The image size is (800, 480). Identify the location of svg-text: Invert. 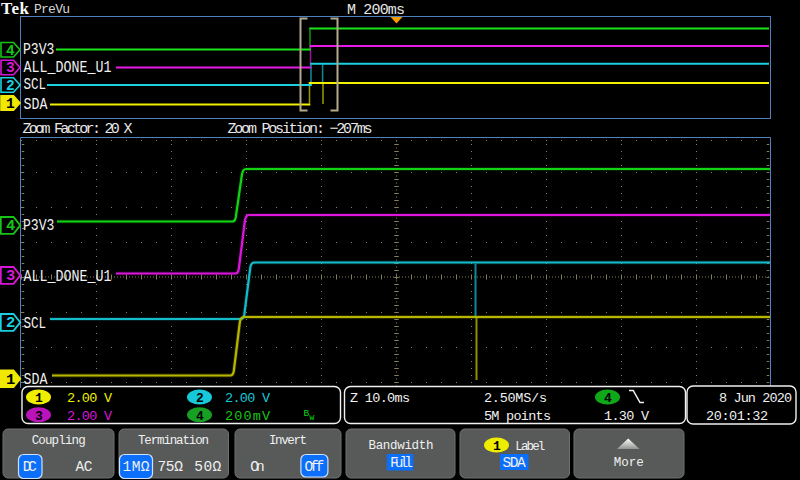
(288, 441).